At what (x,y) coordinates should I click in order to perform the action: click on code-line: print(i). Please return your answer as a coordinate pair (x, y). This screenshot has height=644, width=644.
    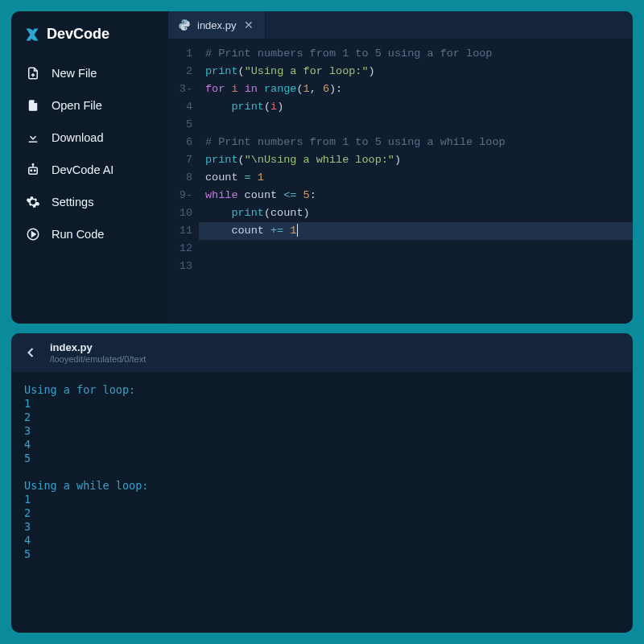
    Looking at the image, I should click on (419, 107).